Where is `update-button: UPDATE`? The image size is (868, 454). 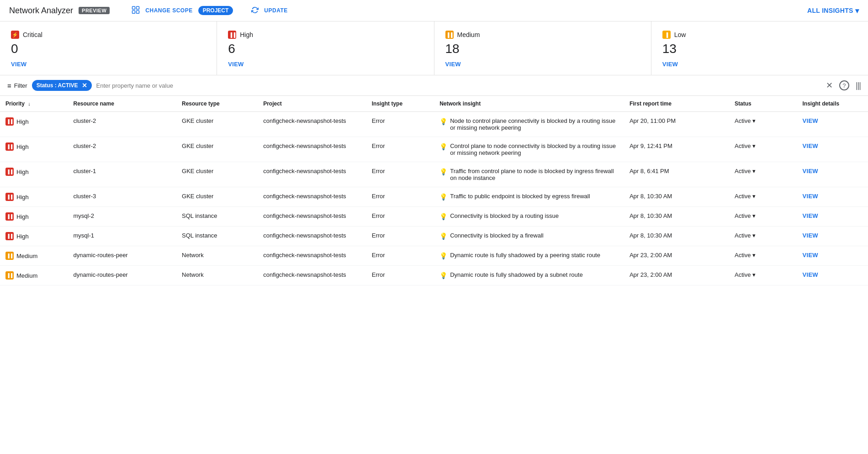 update-button: UPDATE is located at coordinates (276, 11).